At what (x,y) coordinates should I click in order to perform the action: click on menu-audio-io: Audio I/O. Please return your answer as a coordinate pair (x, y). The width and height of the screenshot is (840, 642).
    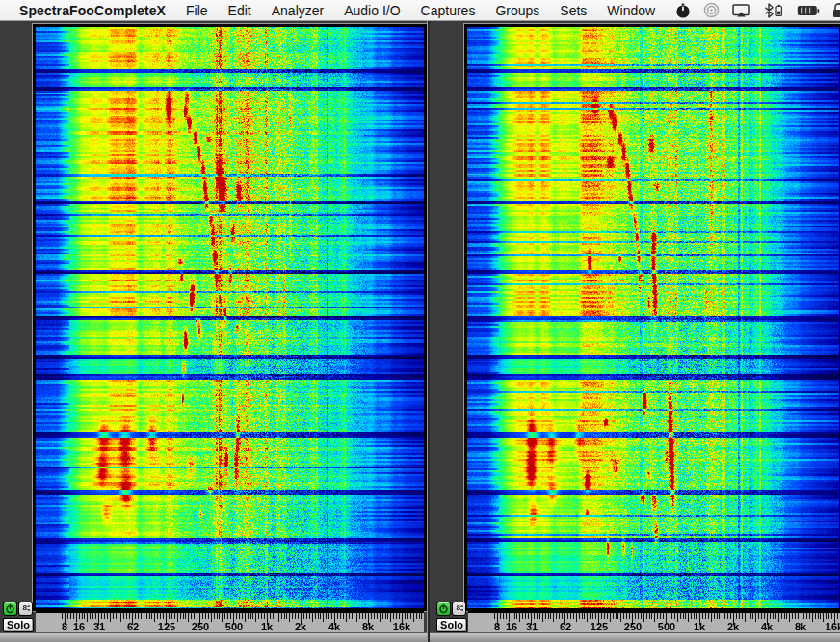
    Looking at the image, I should click on (372, 11).